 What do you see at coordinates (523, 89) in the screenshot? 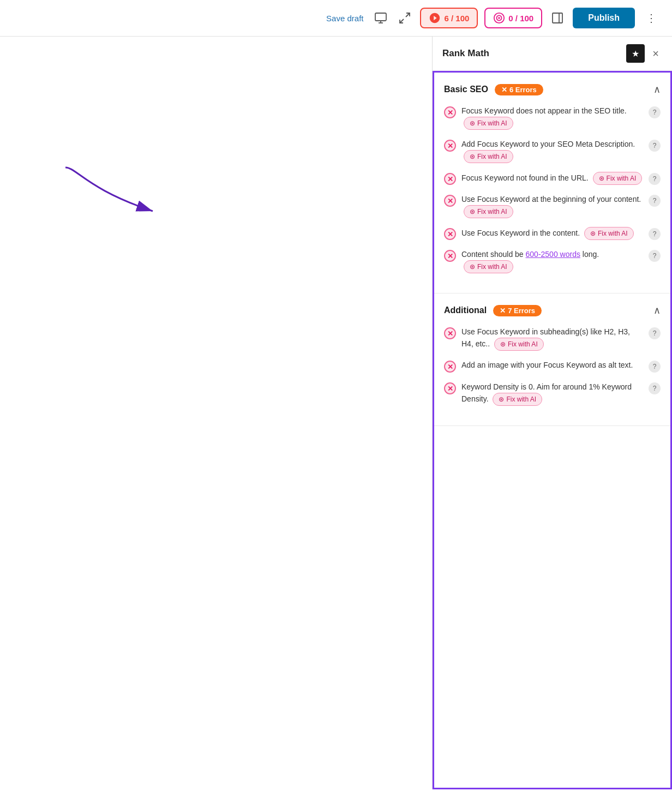
I see `basic-seo-badge-label: 6 Errors` at bounding box center [523, 89].